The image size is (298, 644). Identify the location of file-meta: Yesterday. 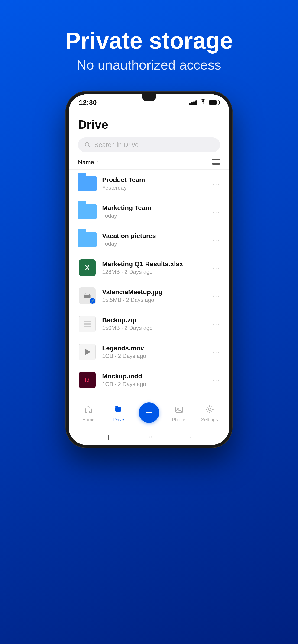
(154, 188).